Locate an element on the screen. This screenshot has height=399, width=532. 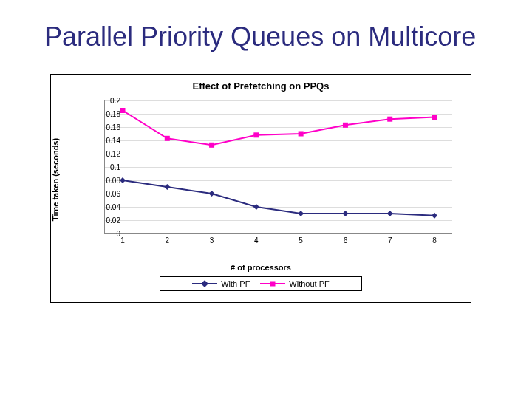
legend-swatch-diamond-icon is located at coordinates (205, 284).